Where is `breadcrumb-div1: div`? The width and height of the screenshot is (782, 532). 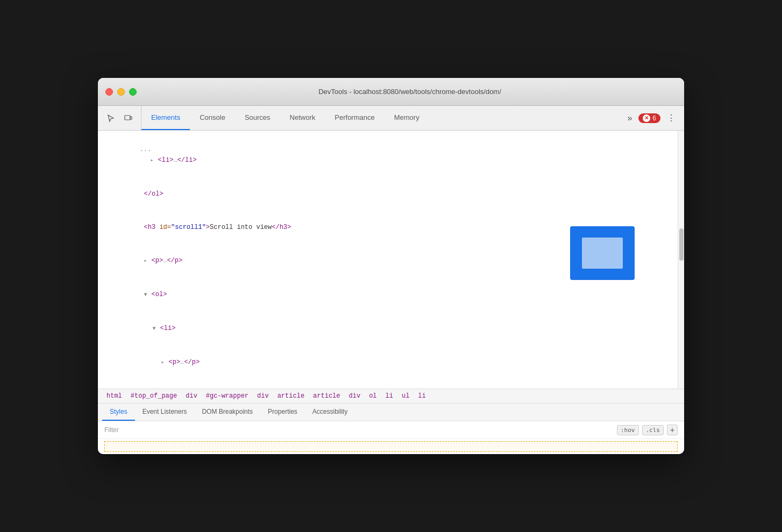
breadcrumb-div1: div is located at coordinates (191, 396).